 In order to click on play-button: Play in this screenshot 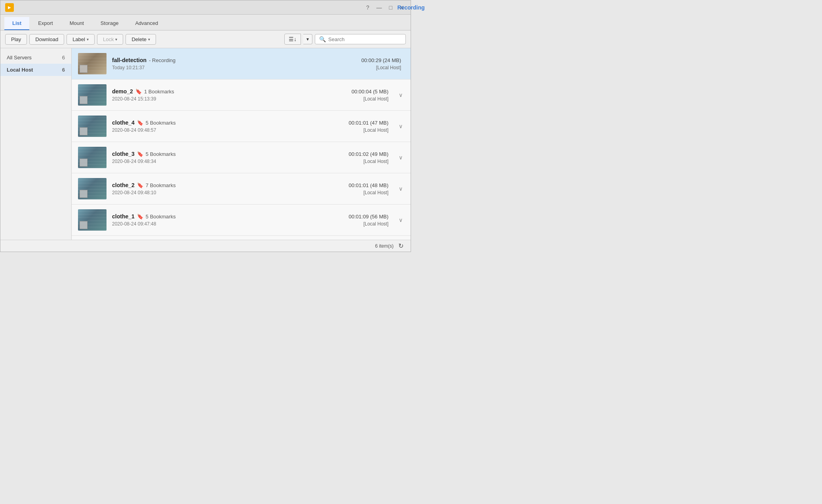, I will do `click(16, 40)`.